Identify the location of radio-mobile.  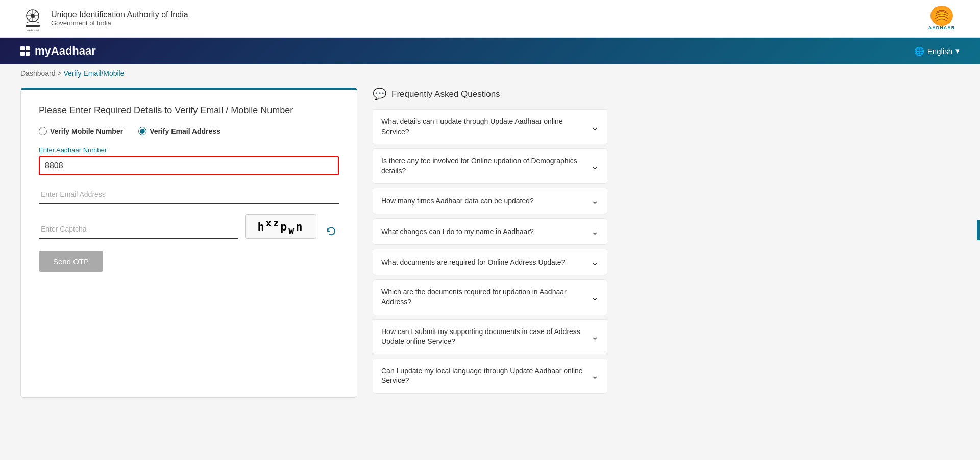
(43, 131).